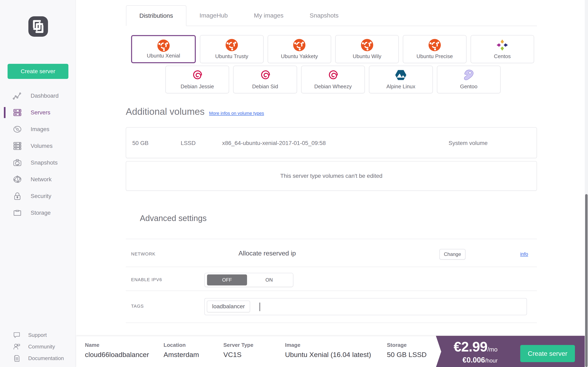  Describe the element at coordinates (324, 16) in the screenshot. I see `tab-snapshots: Snapshots` at that location.